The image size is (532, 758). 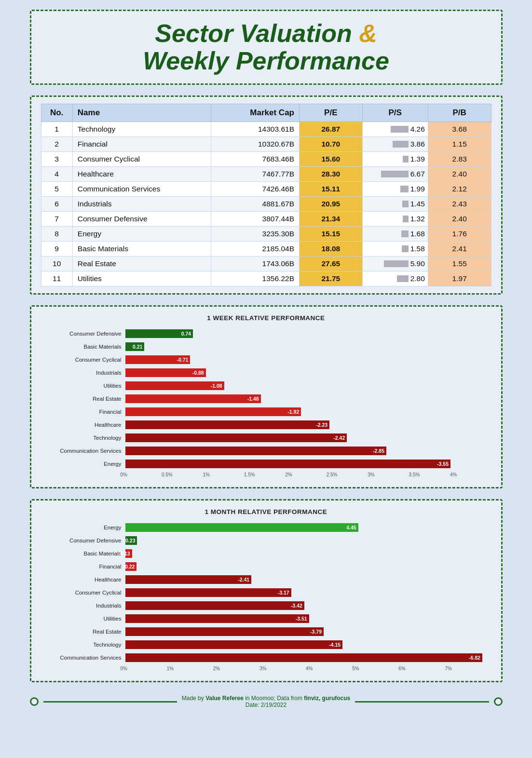 I want to click on cell-pe: 28.30, so click(x=331, y=175).